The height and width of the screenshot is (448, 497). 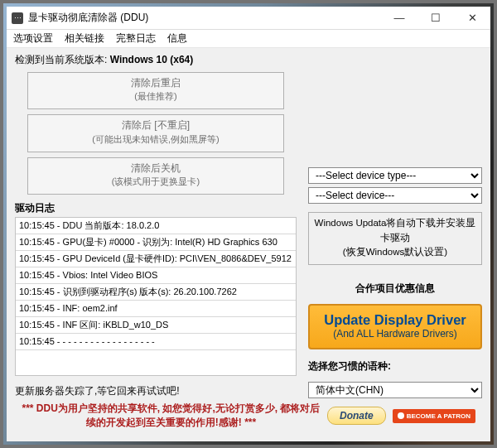 What do you see at coordinates (156, 91) in the screenshot?
I see `clean-restart-button: 清除后重启 (最佳推荐)` at bounding box center [156, 91].